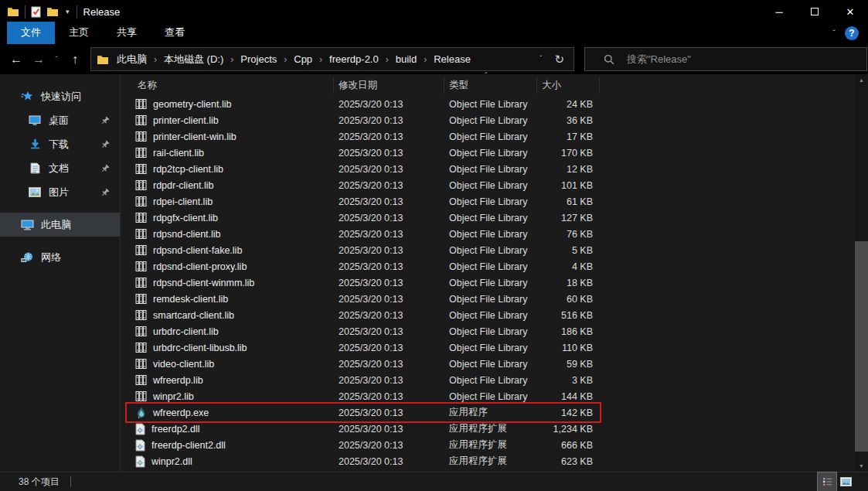 This screenshot has width=868, height=491. What do you see at coordinates (75, 60) in the screenshot?
I see `up-button: ↑` at bounding box center [75, 60].